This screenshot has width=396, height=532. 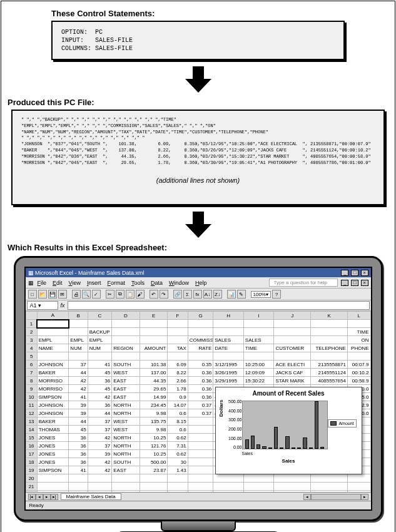 What do you see at coordinates (99, 413) in the screenshot?
I see `cell: 44` at bounding box center [99, 413].